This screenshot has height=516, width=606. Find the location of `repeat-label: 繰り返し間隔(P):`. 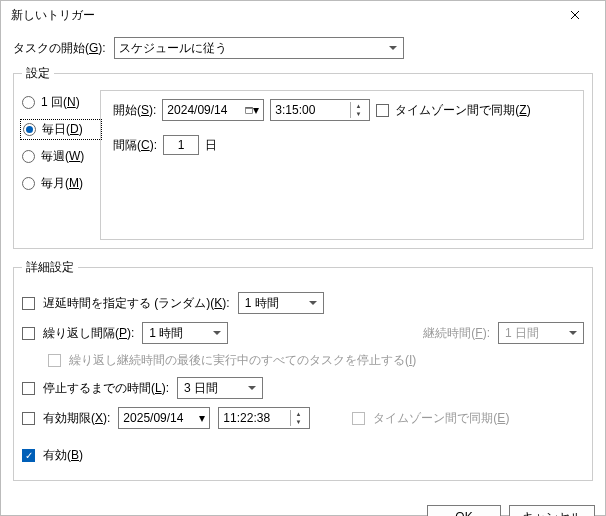

repeat-label: 繰り返し間隔(P): is located at coordinates (88, 334).